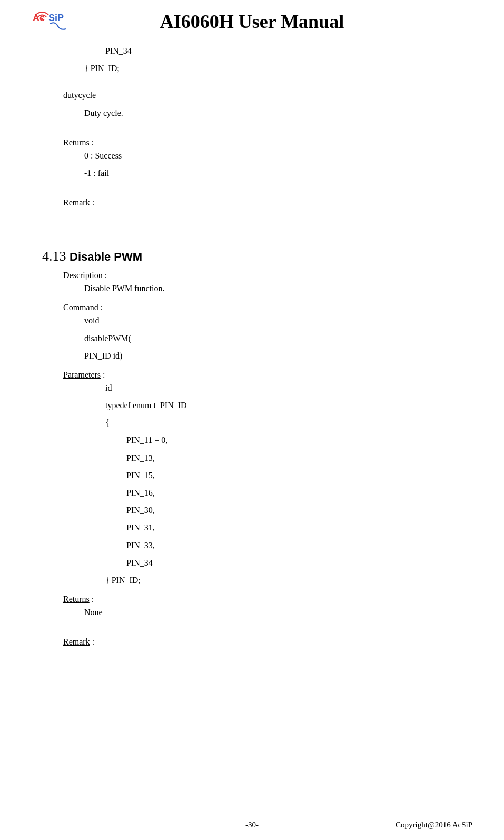 Image resolution: width=504 pixels, height=840 pixels. Describe the element at coordinates (106, 257) in the screenshot. I see `section-413-title: Disable PWM` at that location.